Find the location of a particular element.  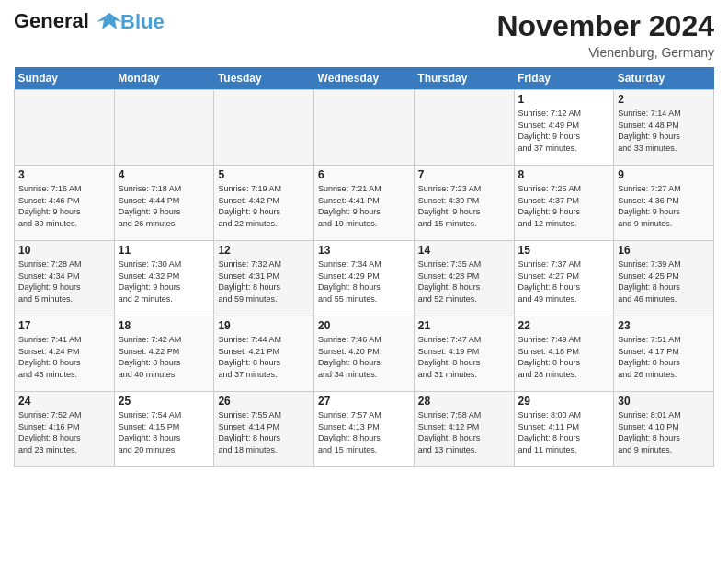

day-number: 3 is located at coordinates (64, 175).